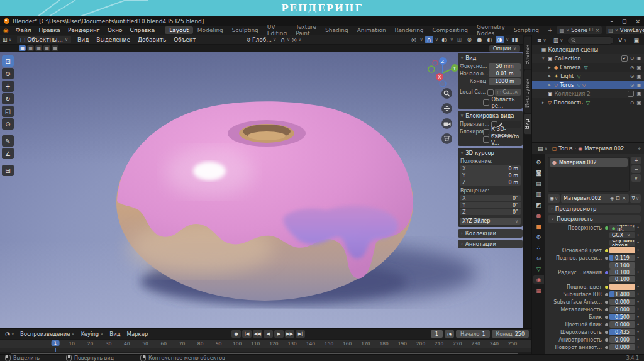 This screenshot has width=644, height=361. Describe the element at coordinates (450, 30) in the screenshot. I see `workspace-tab-compositing: Compositing` at that location.